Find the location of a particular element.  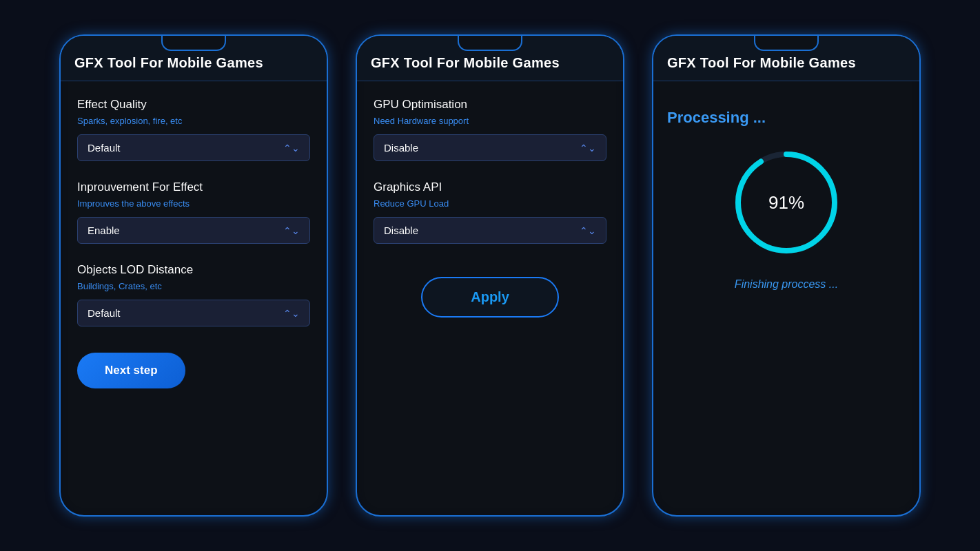

apply-button: Apply is located at coordinates (490, 298).